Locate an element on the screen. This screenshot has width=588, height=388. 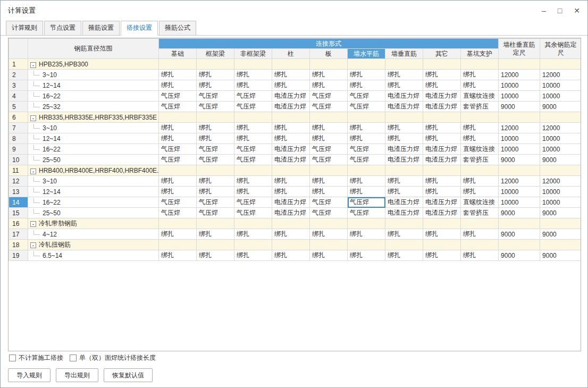
no-construction-lap-option: 不计算施工搭接 is located at coordinates (36, 358).